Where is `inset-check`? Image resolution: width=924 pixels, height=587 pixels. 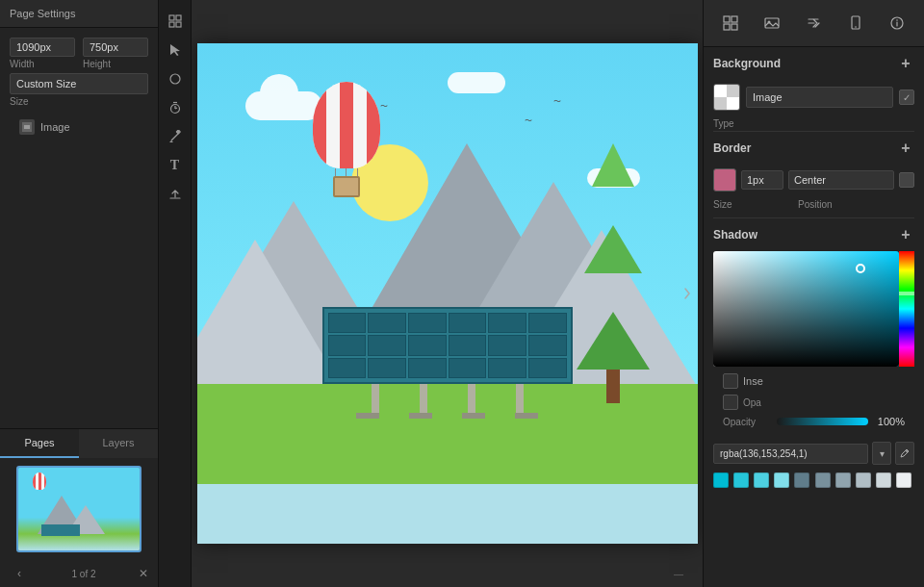
inset-check is located at coordinates (731, 381).